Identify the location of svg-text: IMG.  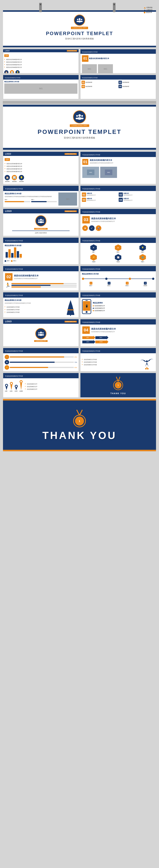
(91, 173).